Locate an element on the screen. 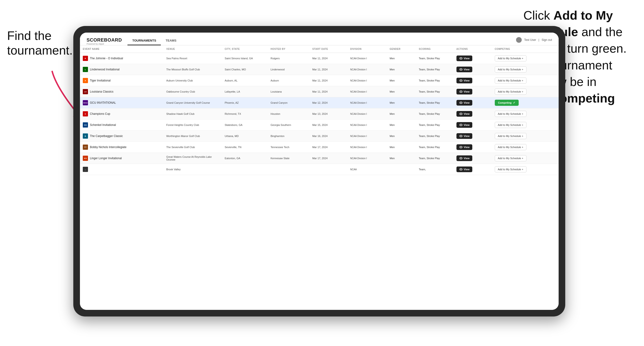 This screenshot has width=644, height=346. event-name: Tiger Invitational is located at coordinates (100, 80).